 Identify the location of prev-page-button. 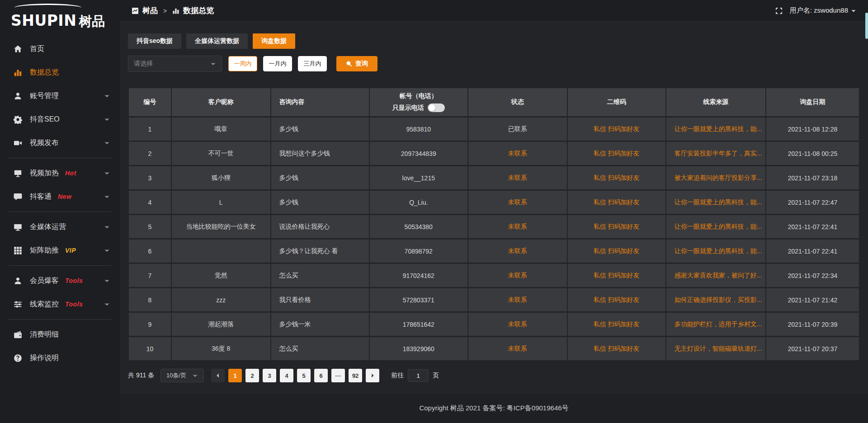
(218, 376).